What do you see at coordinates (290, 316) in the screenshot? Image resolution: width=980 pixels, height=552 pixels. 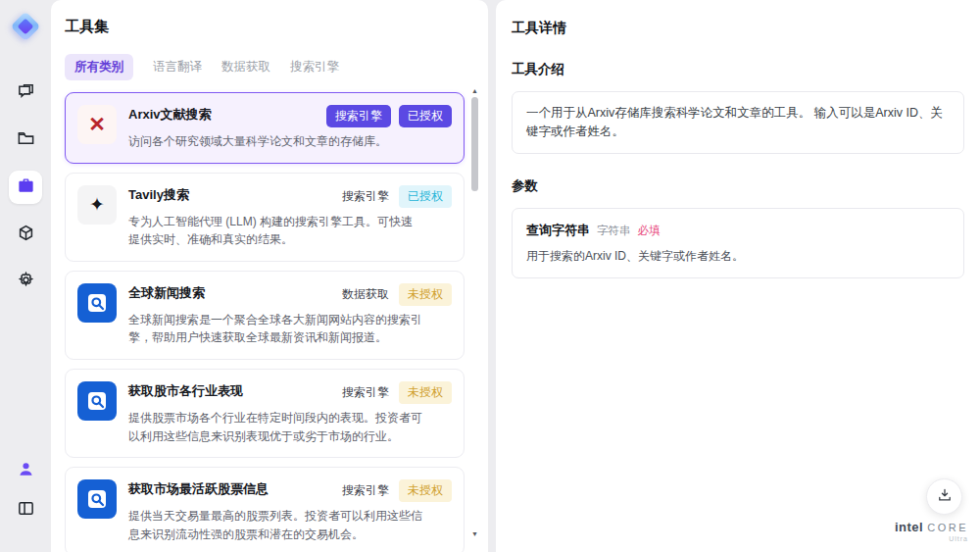 I see `tool-card-body: 全球新闻搜索 数据获取 未授权 全球新闻搜索是一个聚合全球各大新闻网站内容的搜索…` at bounding box center [290, 316].